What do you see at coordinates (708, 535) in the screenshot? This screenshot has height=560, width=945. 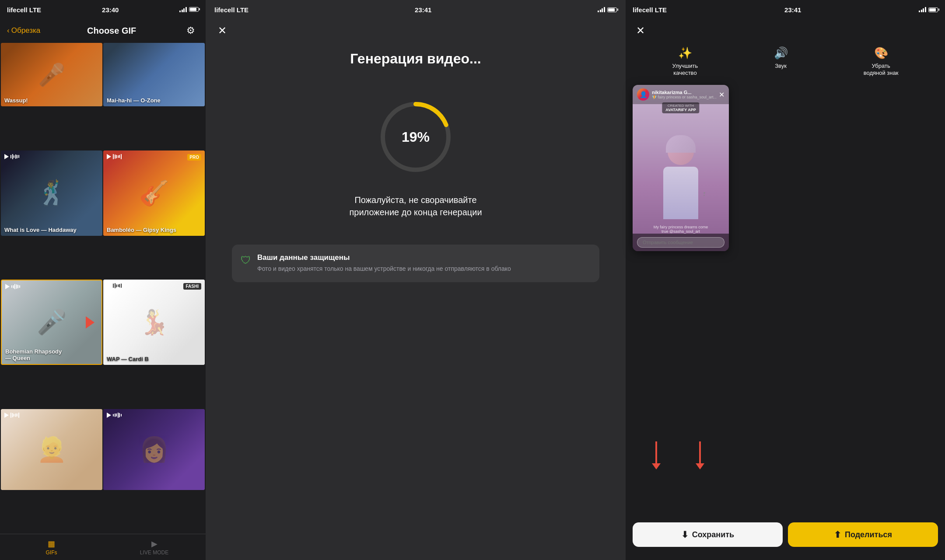 I see `save-button: ⬇ Сохранить` at bounding box center [708, 535].